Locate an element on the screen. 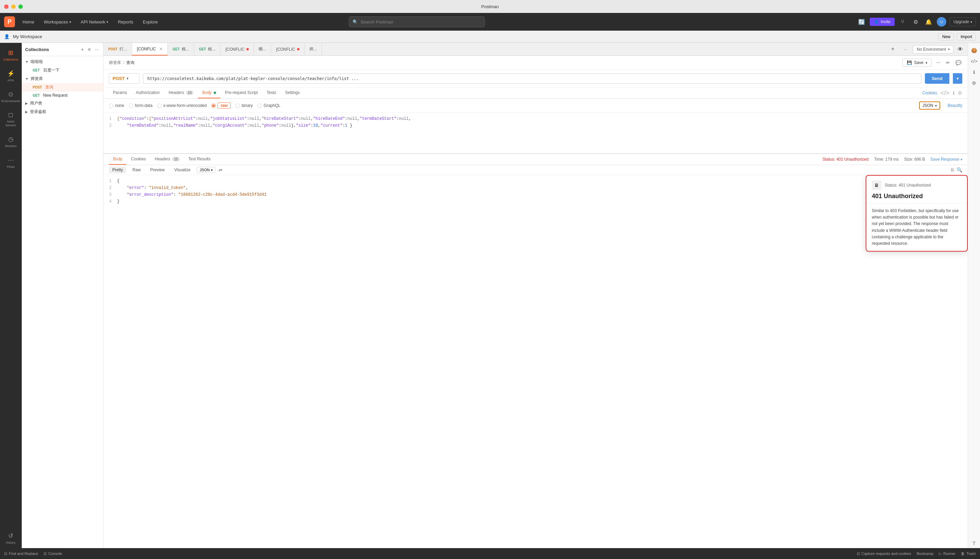 The height and width of the screenshot is (559, 980). sidebar-item-environments: ⊙ Environments is located at coordinates (11, 97).